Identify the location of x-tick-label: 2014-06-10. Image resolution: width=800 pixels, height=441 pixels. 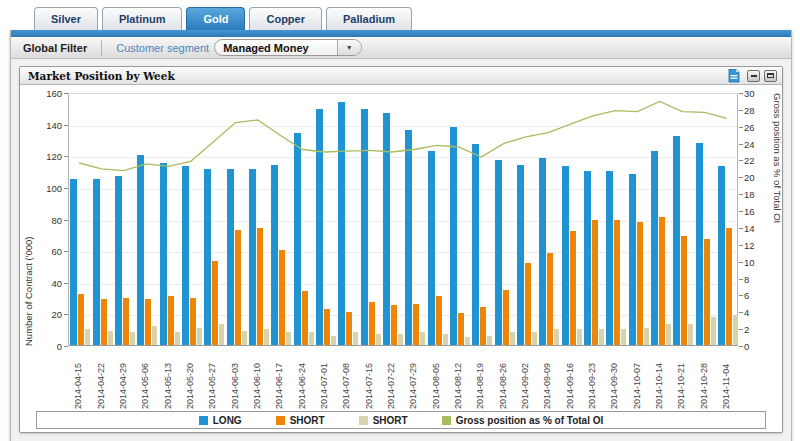
(257, 380).